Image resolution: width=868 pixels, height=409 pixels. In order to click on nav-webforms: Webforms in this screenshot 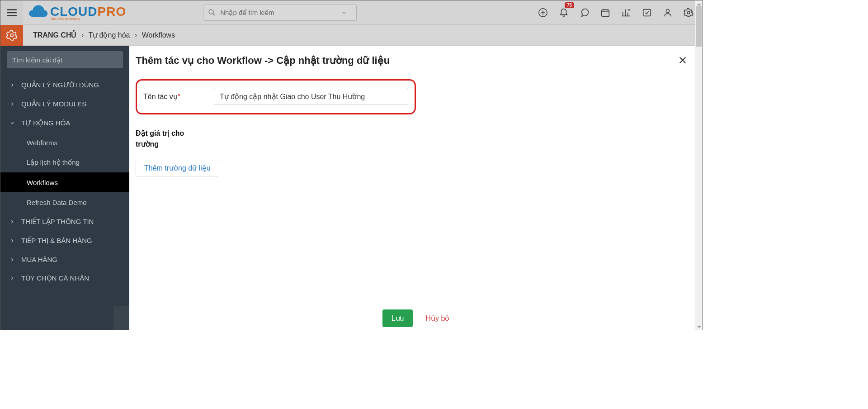, I will do `click(65, 143)`.